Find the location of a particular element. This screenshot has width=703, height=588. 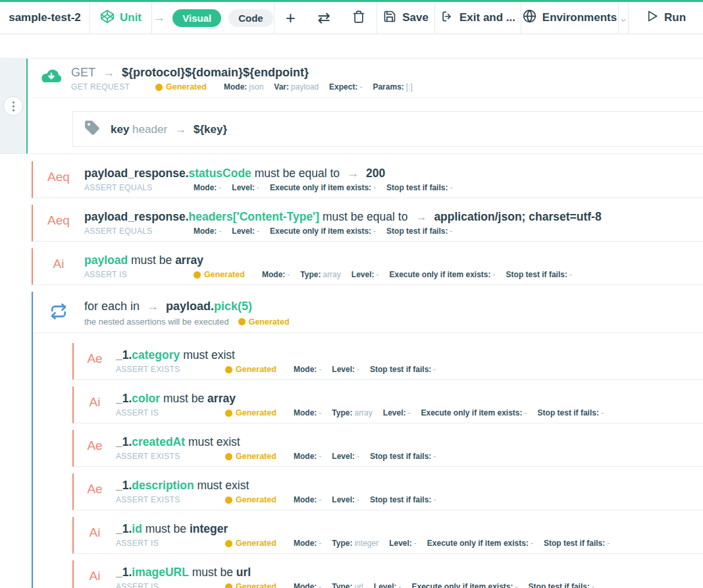

exit-icon is located at coordinates (447, 18).